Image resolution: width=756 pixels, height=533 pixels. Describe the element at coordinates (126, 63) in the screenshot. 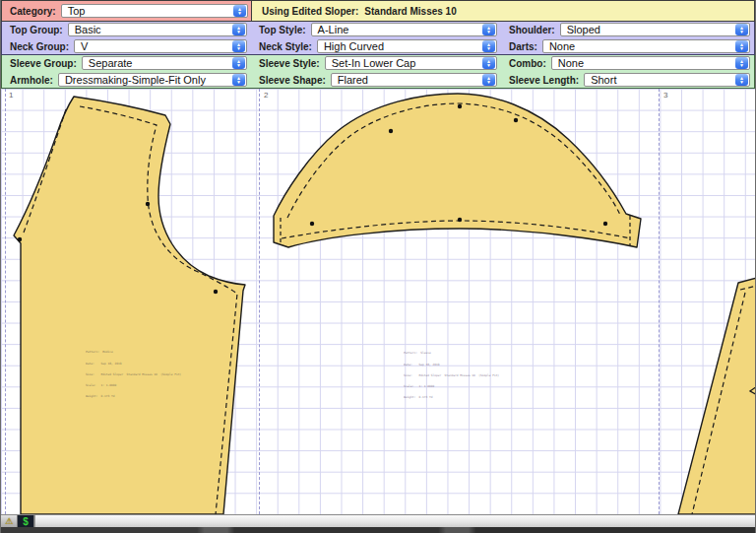

I see `sleeve-group-field-group: Sleeve Group: Separate` at that location.